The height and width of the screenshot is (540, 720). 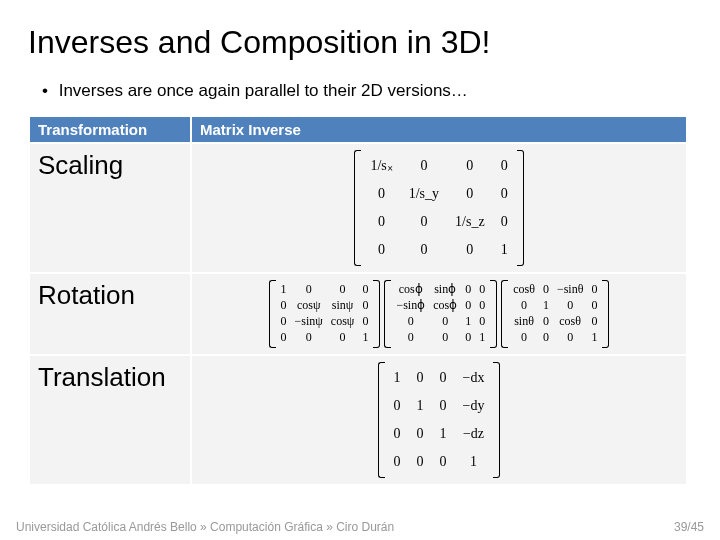 I want to click on col-header-transformation: Transformation, so click(x=110, y=130).